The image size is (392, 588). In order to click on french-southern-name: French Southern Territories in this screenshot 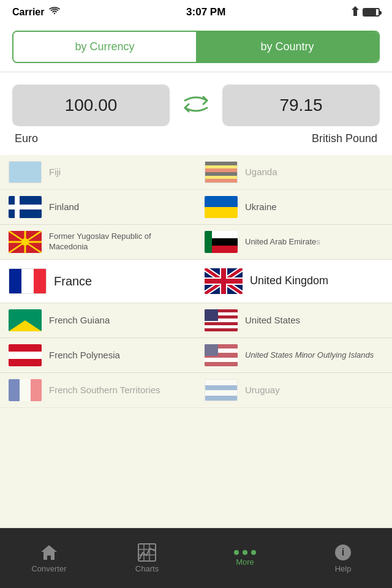, I will do `click(104, 390)`.